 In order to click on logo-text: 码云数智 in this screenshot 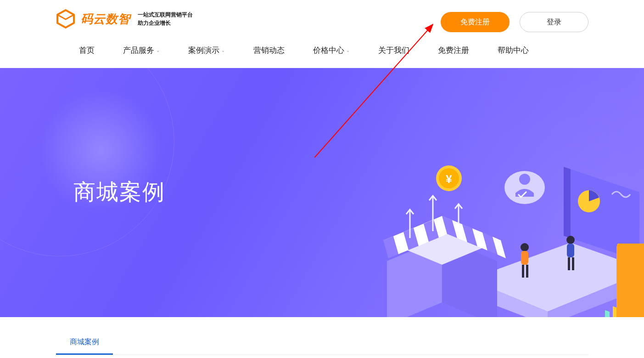, I will do `click(106, 19)`.